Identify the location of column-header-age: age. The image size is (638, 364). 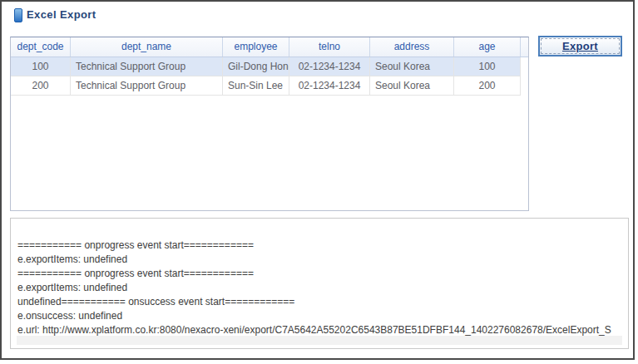
(487, 47).